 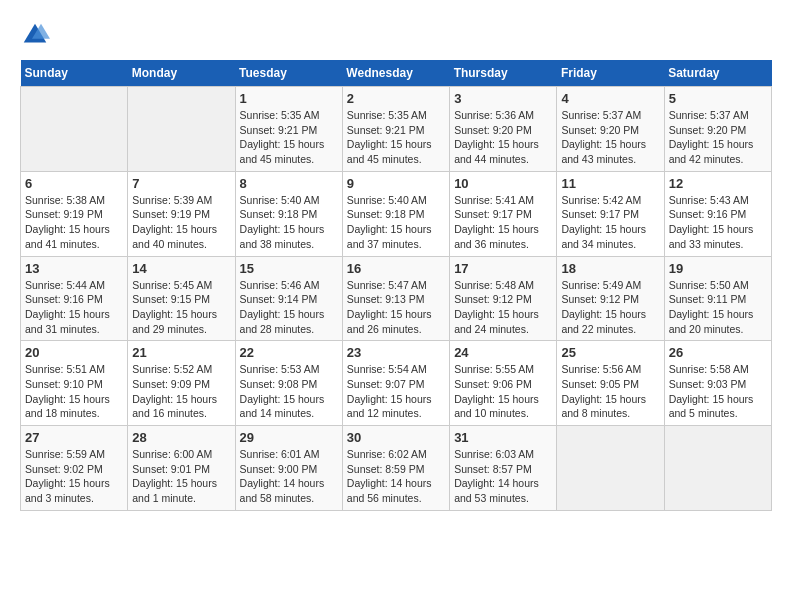 What do you see at coordinates (74, 74) in the screenshot?
I see `header-day-sunday: Sunday` at bounding box center [74, 74].